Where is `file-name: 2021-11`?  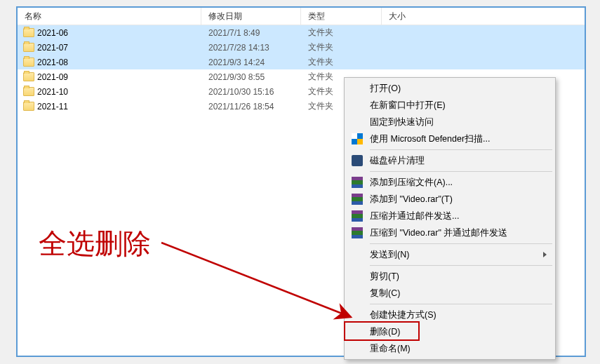 file-name: 2021-11 is located at coordinates (53, 107).